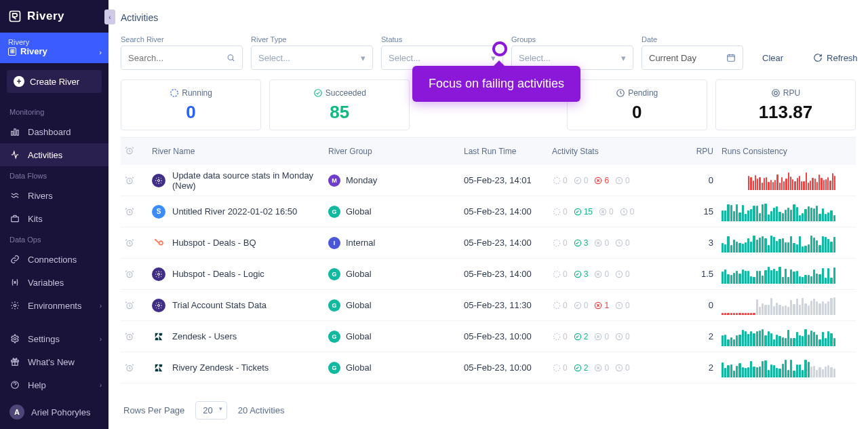 This screenshot has width=868, height=429. What do you see at coordinates (361, 243) in the screenshot?
I see `river-group: Internal` at bounding box center [361, 243].